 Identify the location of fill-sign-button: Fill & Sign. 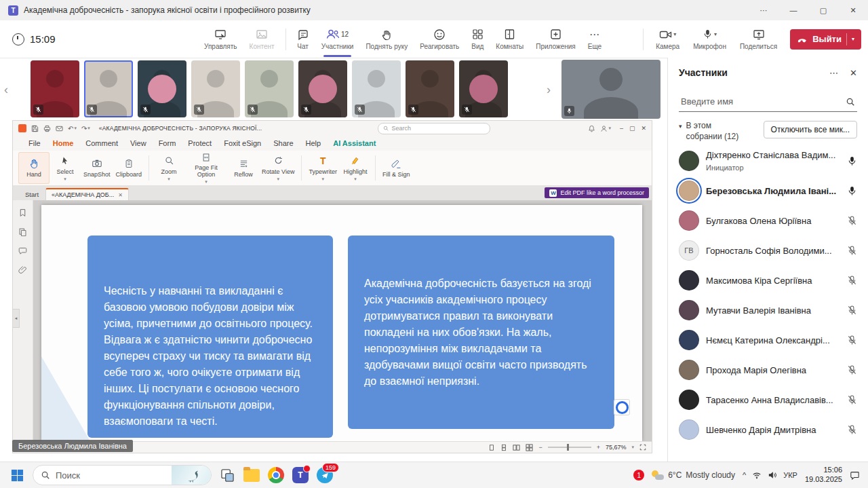
(396, 168).